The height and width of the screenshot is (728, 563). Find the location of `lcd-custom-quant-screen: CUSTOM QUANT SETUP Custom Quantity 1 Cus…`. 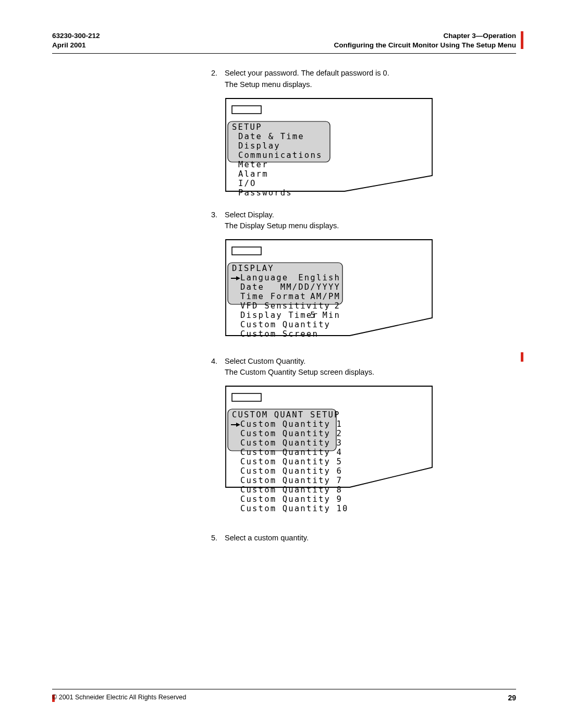

lcd-custom-quant-screen: CUSTOM QUANT SETUP Custom Quantity 1 Cus… is located at coordinates (329, 455).